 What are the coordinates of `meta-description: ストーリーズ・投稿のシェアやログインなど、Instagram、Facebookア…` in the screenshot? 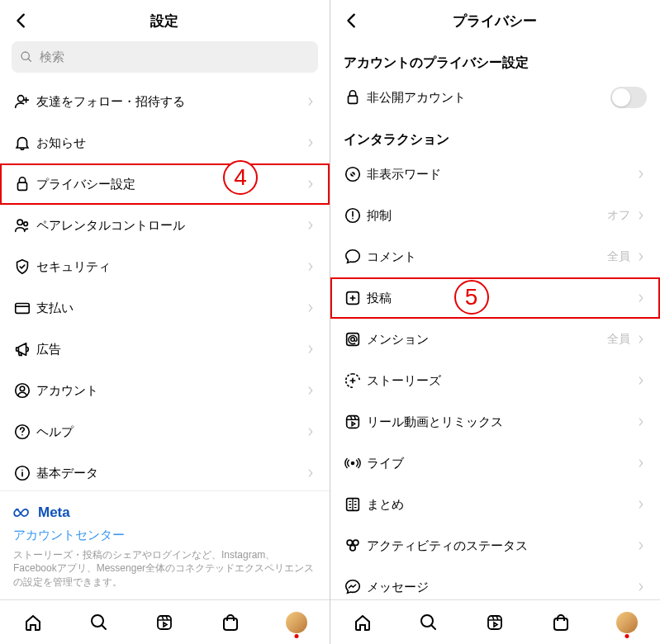 It's located at (165, 569).